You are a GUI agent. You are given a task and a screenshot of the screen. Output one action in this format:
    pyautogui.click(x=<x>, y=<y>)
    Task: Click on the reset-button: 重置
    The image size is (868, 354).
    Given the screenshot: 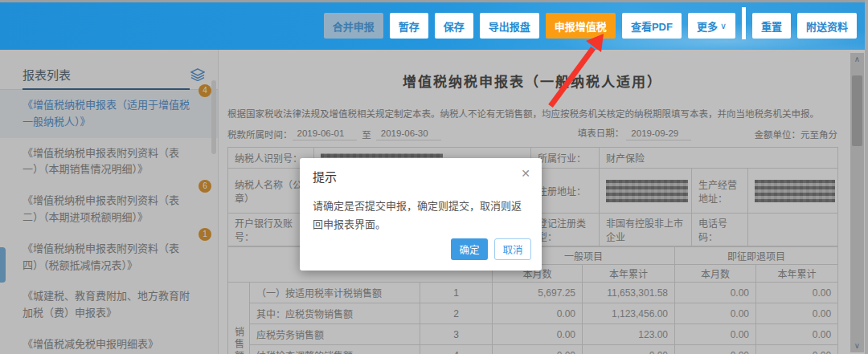 What is the action you would take?
    pyautogui.click(x=772, y=26)
    